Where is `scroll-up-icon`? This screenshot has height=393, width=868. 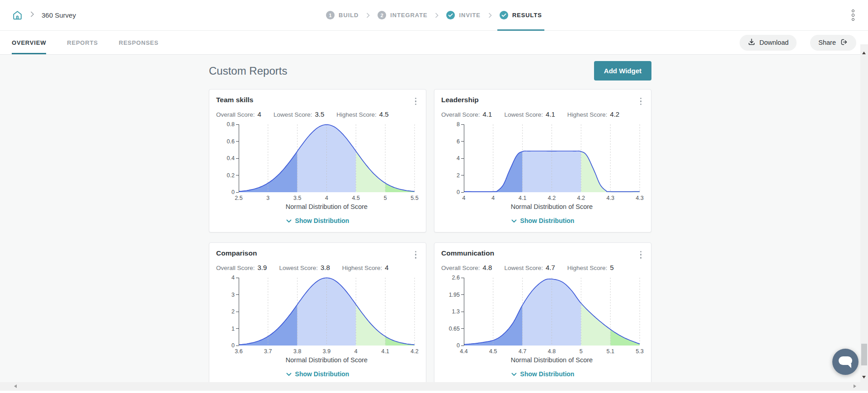
scroll-up-icon is located at coordinates (864, 53).